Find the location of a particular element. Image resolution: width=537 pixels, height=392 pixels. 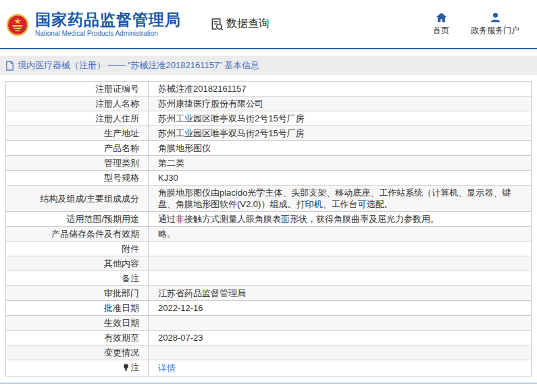

row-label: 注册证编号 is located at coordinates (77, 89).